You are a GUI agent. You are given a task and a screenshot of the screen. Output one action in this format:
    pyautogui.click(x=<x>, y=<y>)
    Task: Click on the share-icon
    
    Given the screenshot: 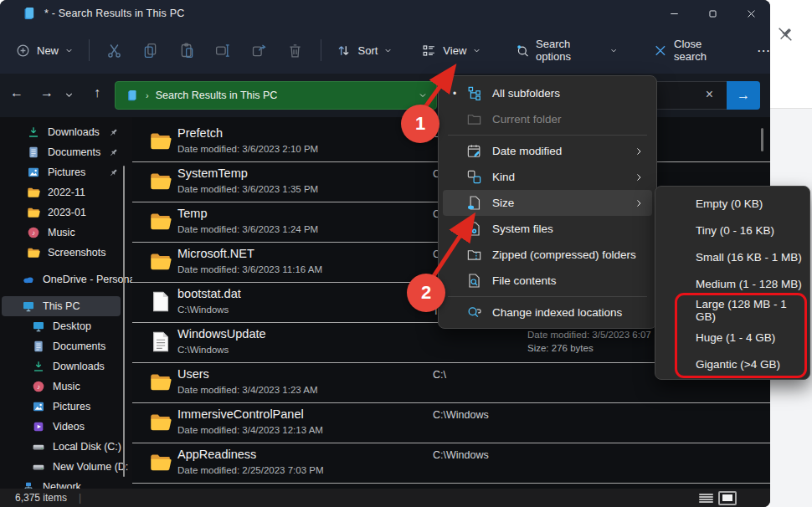 What is the action you would take?
    pyautogui.click(x=260, y=50)
    